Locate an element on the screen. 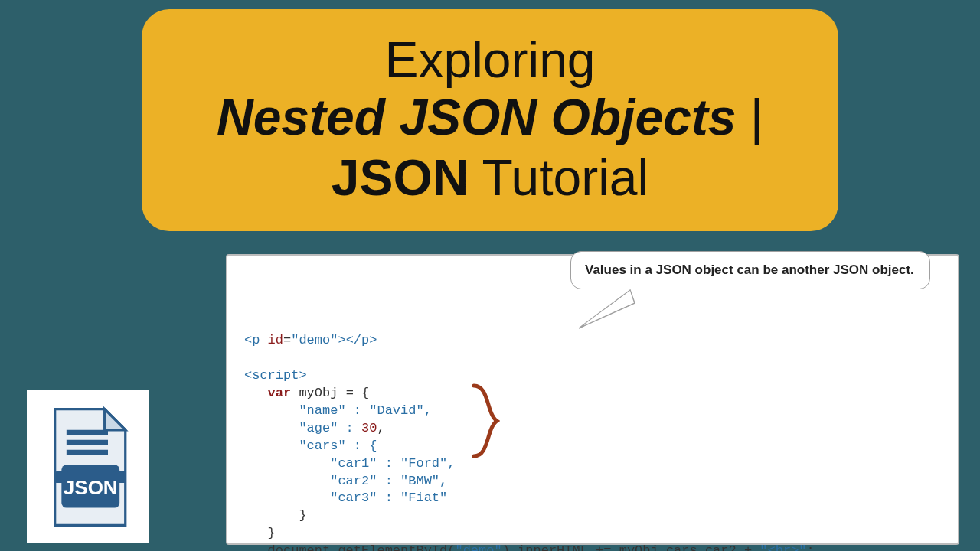 The width and height of the screenshot is (980, 551). json-badge-label: JSON is located at coordinates (90, 487).